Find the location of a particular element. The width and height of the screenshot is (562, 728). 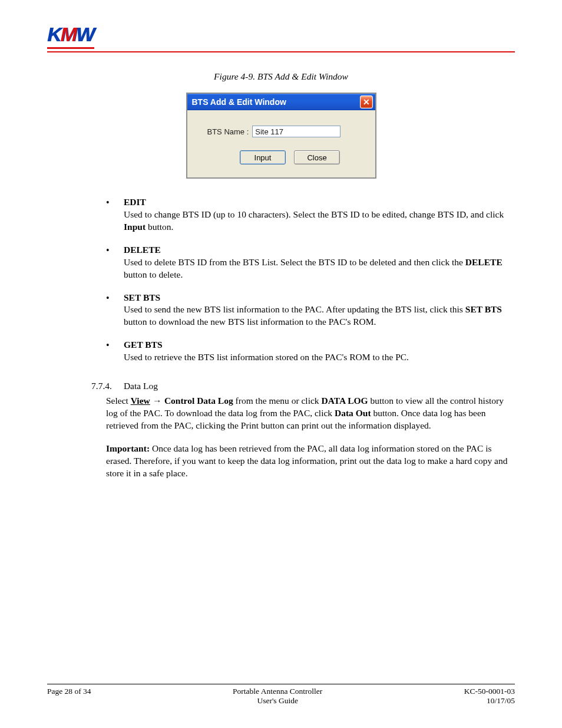

item-body: Used to change BTS ID (up to 10 characte… is located at coordinates (313, 220).